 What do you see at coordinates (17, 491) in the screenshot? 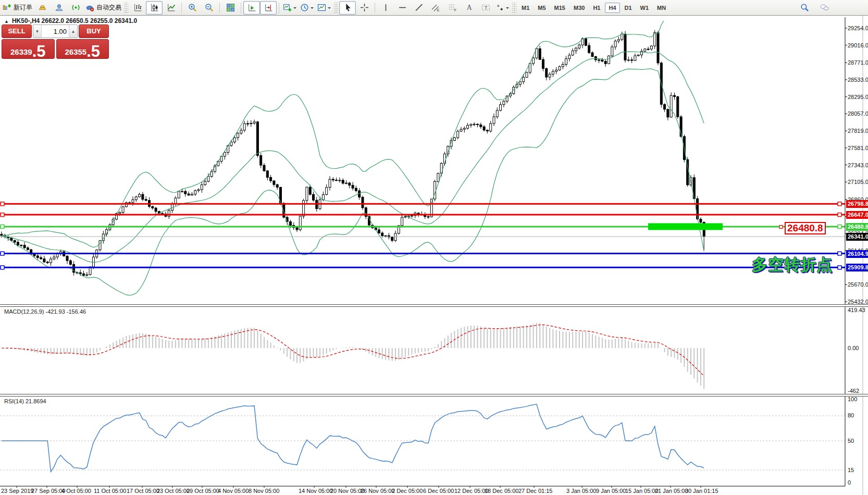
I see `time-axis-label: 23 Sep 2019` at bounding box center [17, 491].